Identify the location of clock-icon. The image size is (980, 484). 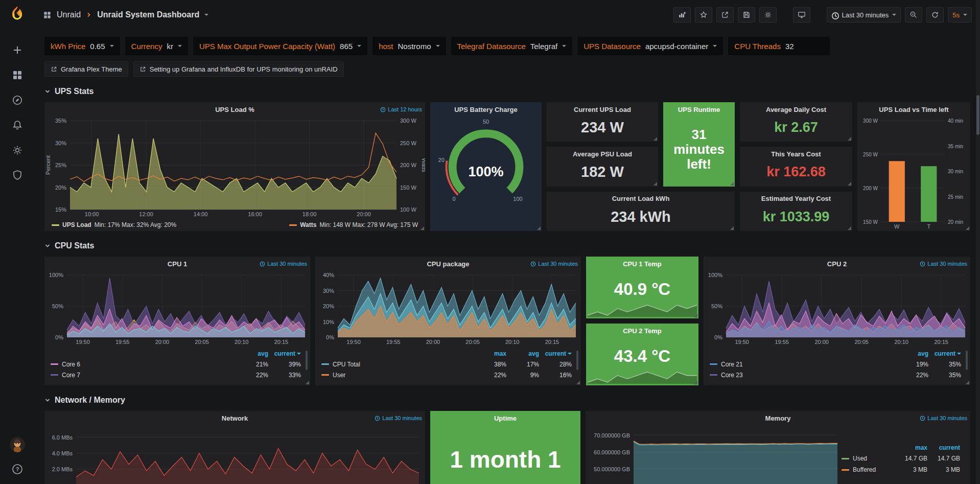
(383, 109).